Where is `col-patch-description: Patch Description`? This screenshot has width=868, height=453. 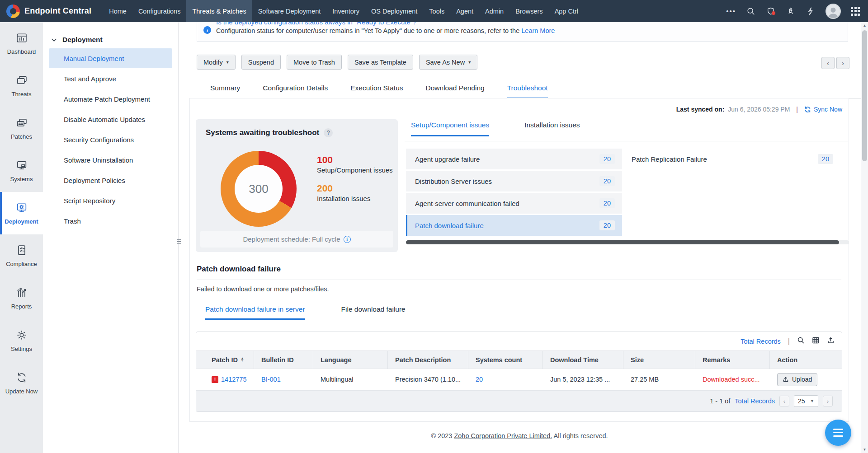
col-patch-description: Patch Description is located at coordinates (428, 360).